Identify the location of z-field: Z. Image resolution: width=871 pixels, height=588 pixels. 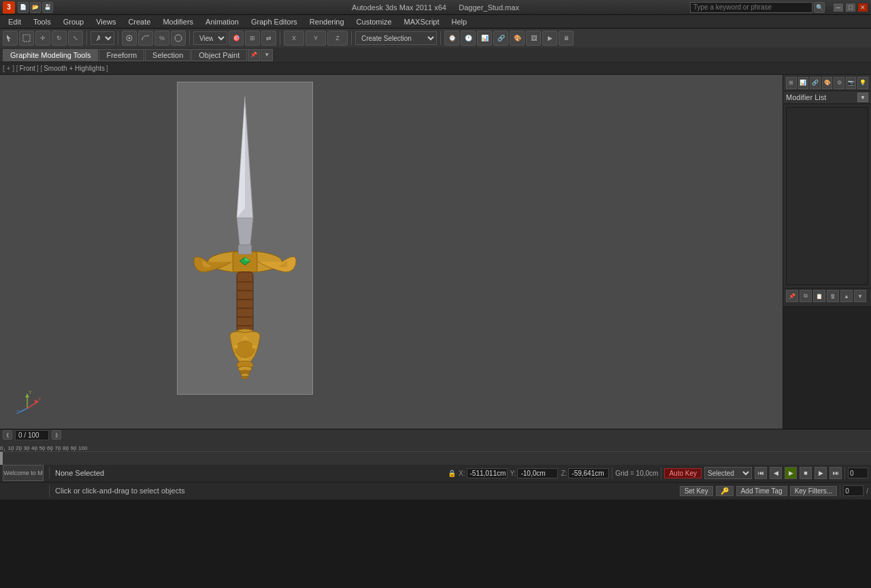
(338, 38).